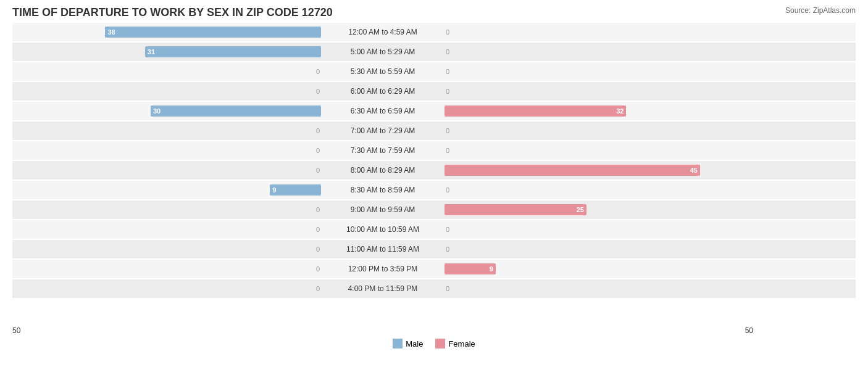 This screenshot has height=367, width=868. What do you see at coordinates (383, 52) in the screenshot?
I see `time-label: 5:00 AM to 5:29 AM` at bounding box center [383, 52].